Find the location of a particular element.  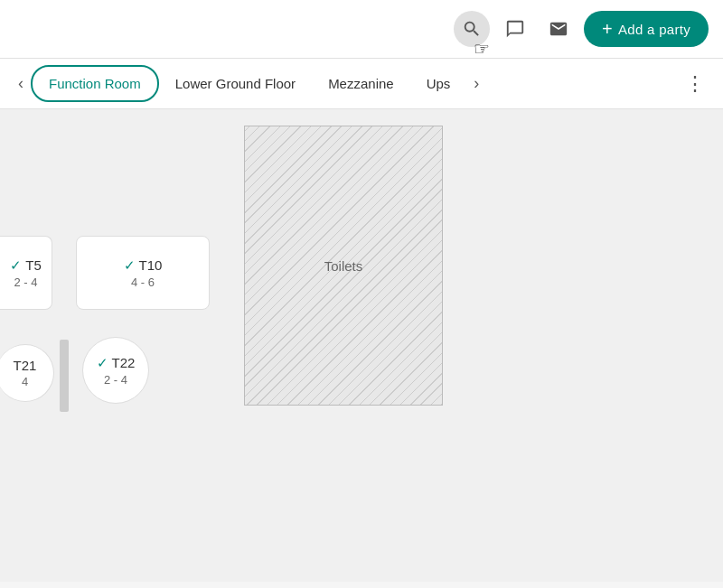

mail-icon is located at coordinates (559, 29).